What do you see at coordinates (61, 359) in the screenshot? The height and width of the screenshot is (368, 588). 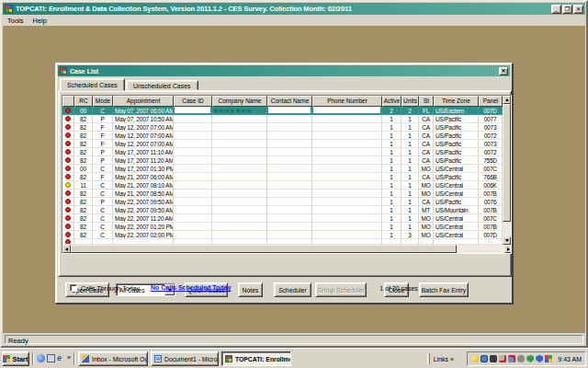 I see `quicklaunch-internet-explorer-icon: e` at bounding box center [61, 359].